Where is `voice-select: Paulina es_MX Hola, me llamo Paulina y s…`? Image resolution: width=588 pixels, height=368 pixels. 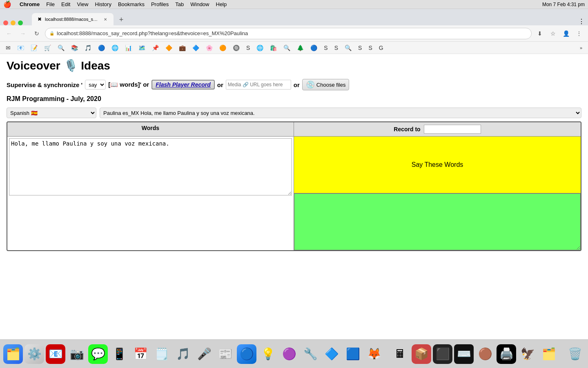
voice-select: Paulina es_MX Hola, me llamo Paulina y s… is located at coordinates (341, 113).